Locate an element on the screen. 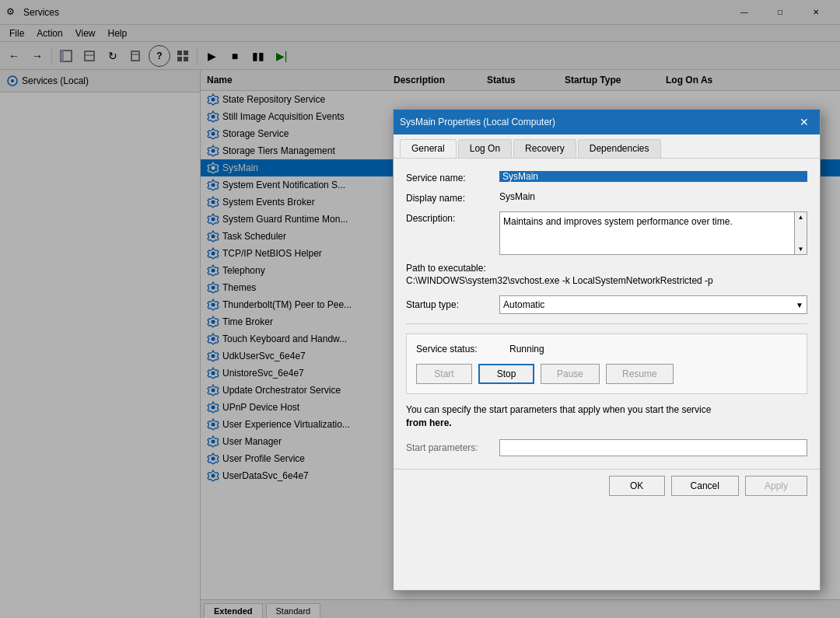 This screenshot has height=618, width=840. display-name-value: SysMain is located at coordinates (653, 197).